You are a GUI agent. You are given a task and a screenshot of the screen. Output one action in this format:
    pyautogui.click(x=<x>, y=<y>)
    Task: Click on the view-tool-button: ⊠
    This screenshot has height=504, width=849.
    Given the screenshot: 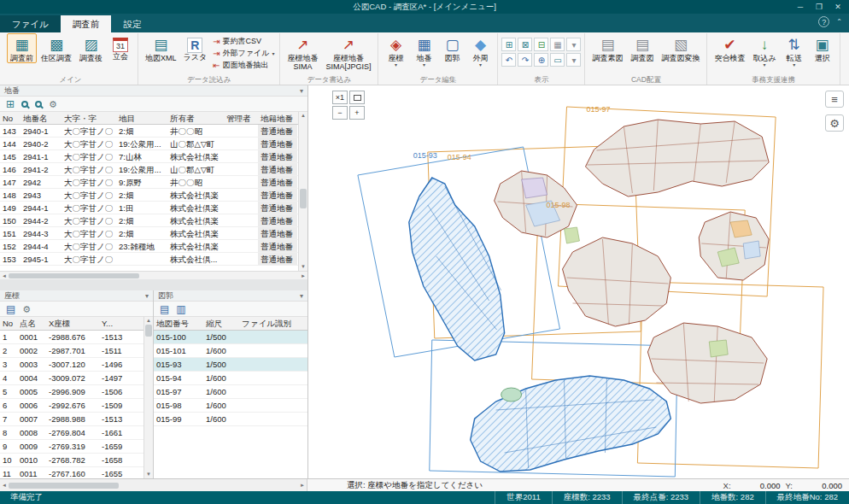 What is the action you would take?
    pyautogui.click(x=524, y=44)
    